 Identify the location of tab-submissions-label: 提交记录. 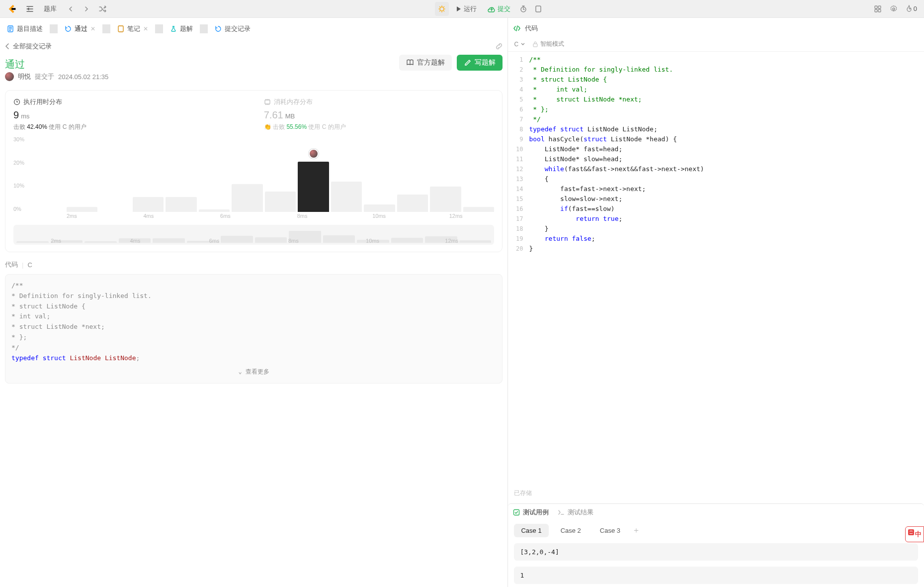
(238, 29).